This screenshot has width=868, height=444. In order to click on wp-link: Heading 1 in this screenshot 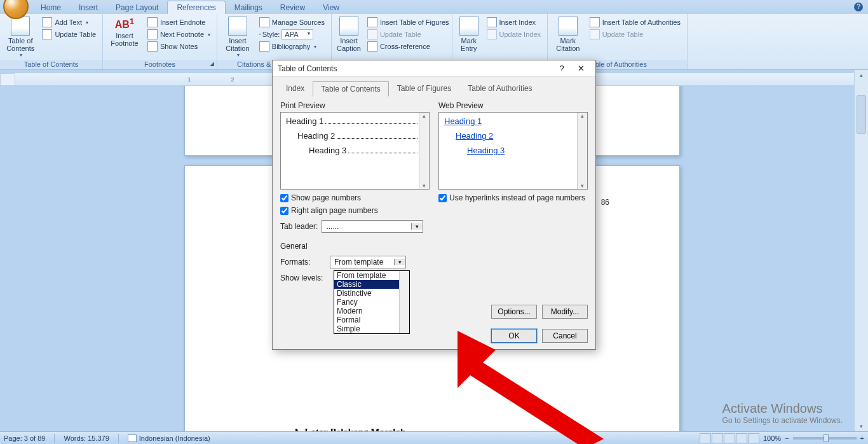, I will do `click(513, 121)`.